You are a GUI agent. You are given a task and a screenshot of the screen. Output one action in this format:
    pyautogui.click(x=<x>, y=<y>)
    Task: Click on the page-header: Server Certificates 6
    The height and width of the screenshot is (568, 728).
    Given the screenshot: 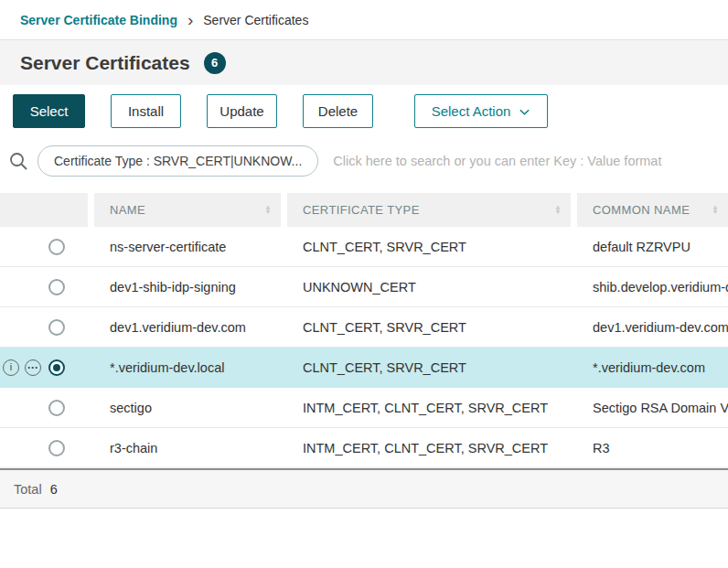 What is the action you would take?
    pyautogui.click(x=364, y=62)
    